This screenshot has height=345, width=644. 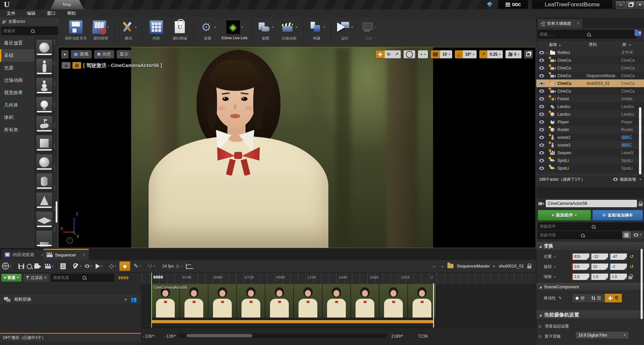 What do you see at coordinates (152, 300) in the screenshot?
I see `playhead` at bounding box center [152, 300].